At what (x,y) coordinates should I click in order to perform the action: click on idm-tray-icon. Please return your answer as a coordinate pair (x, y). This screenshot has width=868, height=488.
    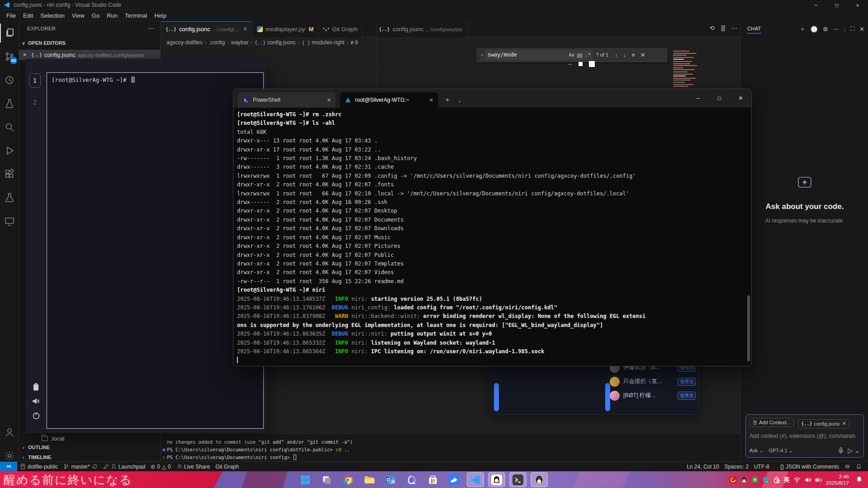
    Looking at the image, I should click on (755, 480).